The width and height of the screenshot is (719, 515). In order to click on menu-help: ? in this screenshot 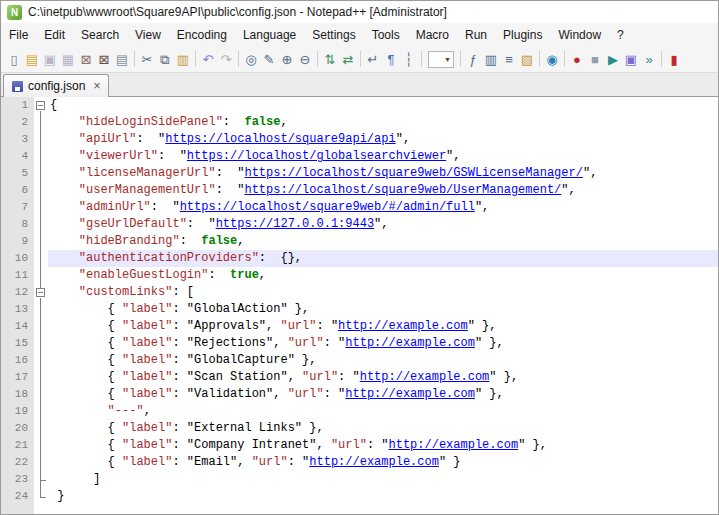, I will do `click(620, 34)`.